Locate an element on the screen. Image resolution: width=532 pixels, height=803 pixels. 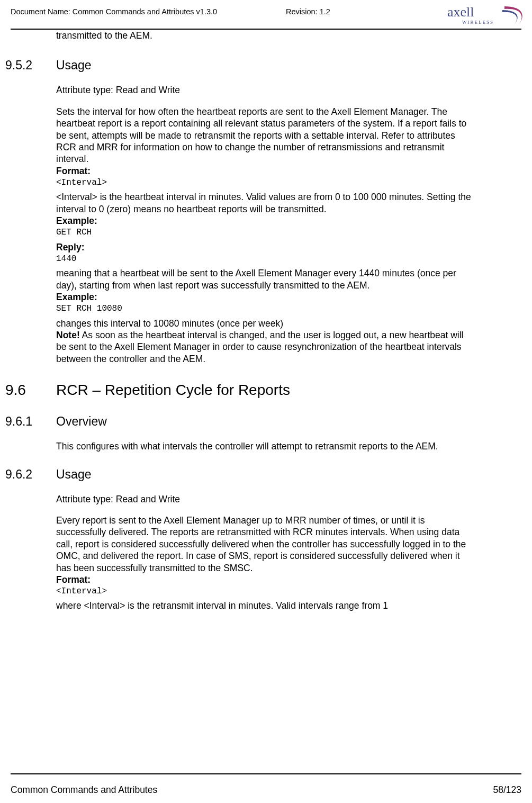
axell-wireless-logo: axell WIRELESS is located at coordinates (487, 16).